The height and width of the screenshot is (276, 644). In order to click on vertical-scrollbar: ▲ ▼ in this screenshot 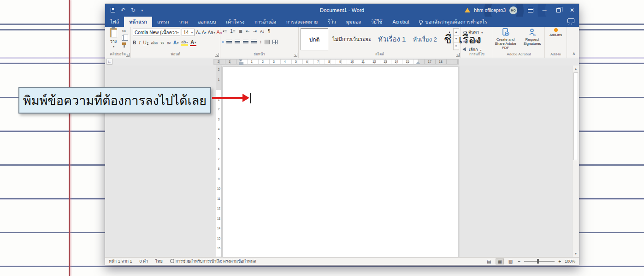, I will do `click(575, 162)`.